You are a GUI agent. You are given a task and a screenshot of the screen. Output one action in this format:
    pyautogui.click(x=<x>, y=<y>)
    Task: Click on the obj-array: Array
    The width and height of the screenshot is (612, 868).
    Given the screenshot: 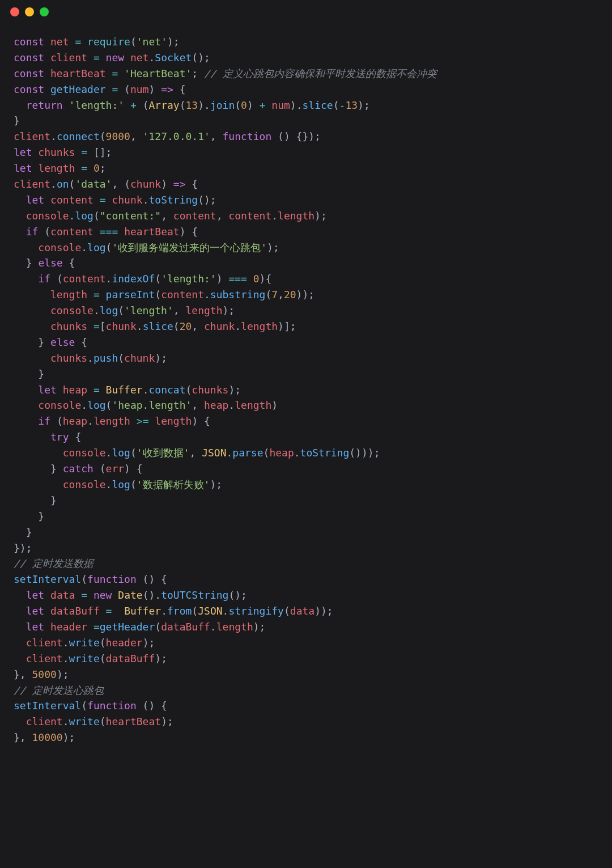 What is the action you would take?
    pyautogui.click(x=164, y=105)
    